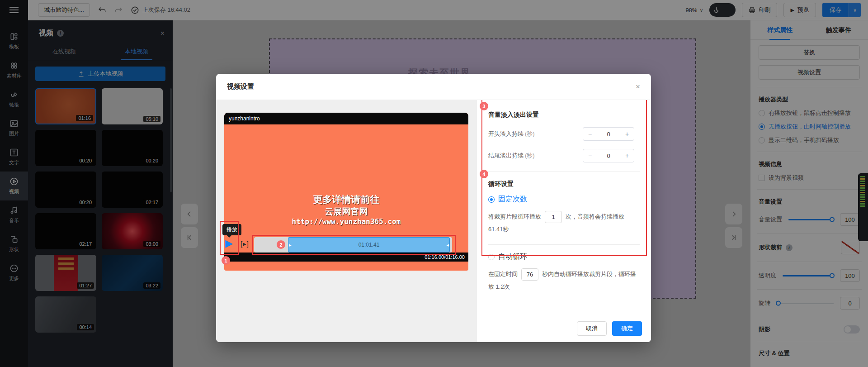  What do you see at coordinates (491, 257) in the screenshot?
I see `radio-icon` at bounding box center [491, 257].